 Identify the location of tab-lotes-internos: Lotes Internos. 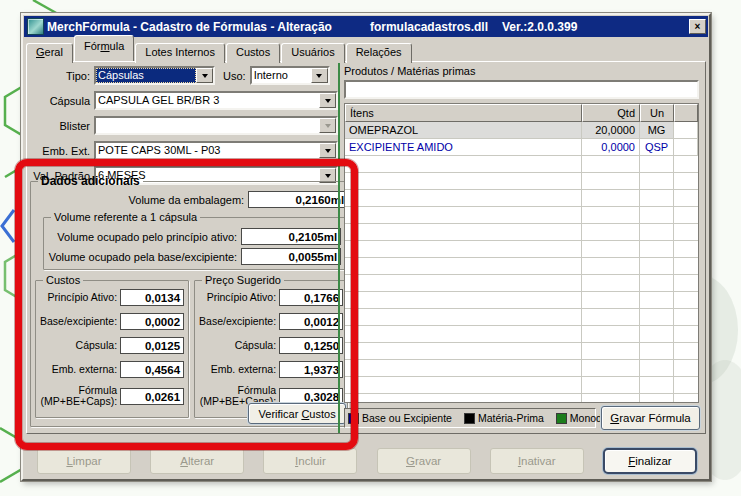
(180, 53).